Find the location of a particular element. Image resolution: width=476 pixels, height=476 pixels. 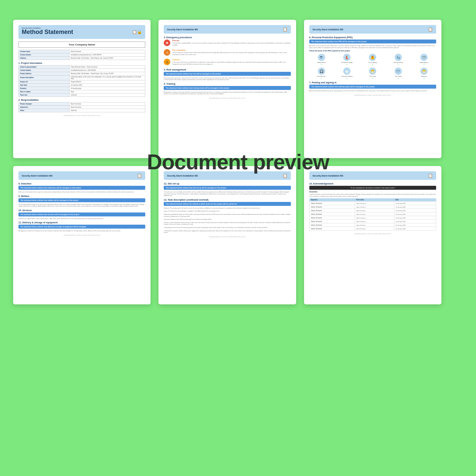

proj-label-2: Contact details: is located at coordinates (44, 70).